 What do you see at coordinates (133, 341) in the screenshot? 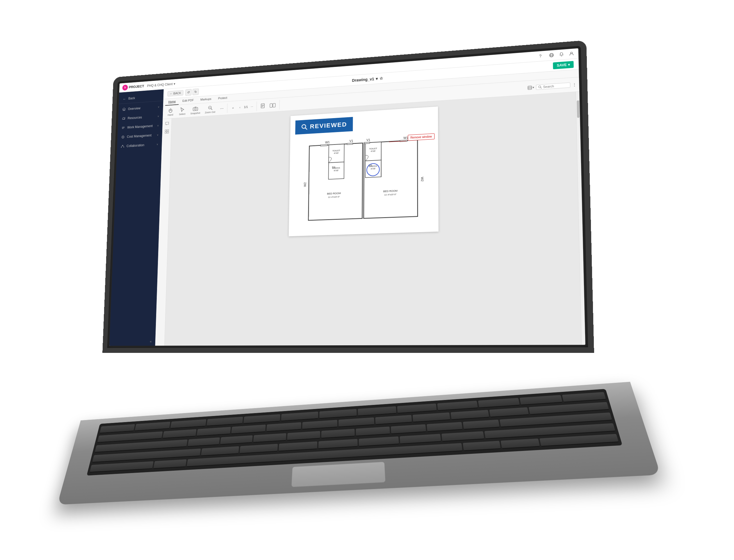
I see `sidebar-collapse-button: «` at bounding box center [133, 341].